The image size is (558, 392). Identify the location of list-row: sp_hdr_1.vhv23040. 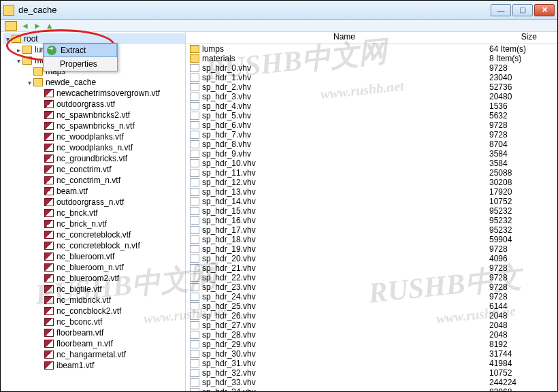
(372, 78).